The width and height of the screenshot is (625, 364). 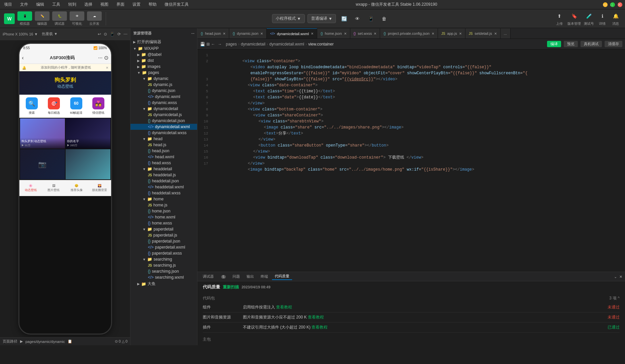 What do you see at coordinates (322, 19) in the screenshot?
I see `compile-dropdown: 普通编译 ▼` at bounding box center [322, 19].